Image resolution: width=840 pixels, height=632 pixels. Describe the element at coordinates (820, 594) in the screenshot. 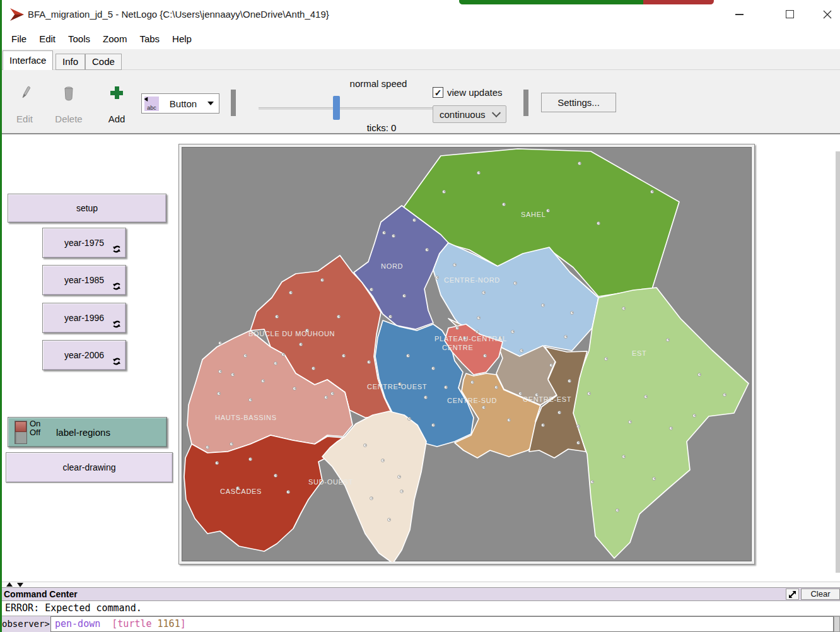

I see `clear-command-center-button: Clear` at that location.